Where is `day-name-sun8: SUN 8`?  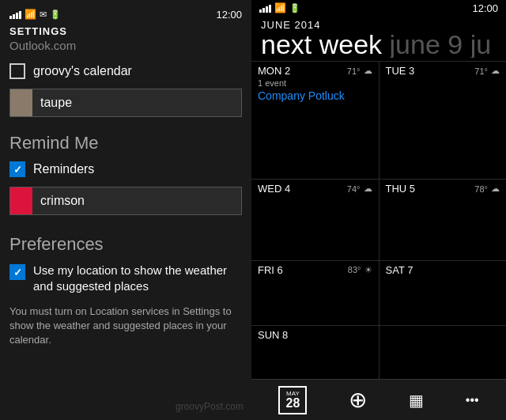
day-name-sun8: SUN 8 is located at coordinates (273, 335).